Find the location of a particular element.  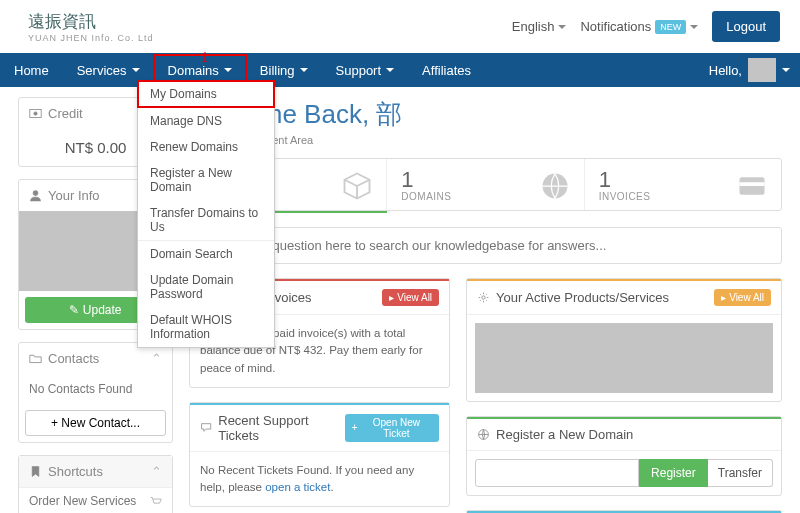

nav-home: Home is located at coordinates (32, 70).